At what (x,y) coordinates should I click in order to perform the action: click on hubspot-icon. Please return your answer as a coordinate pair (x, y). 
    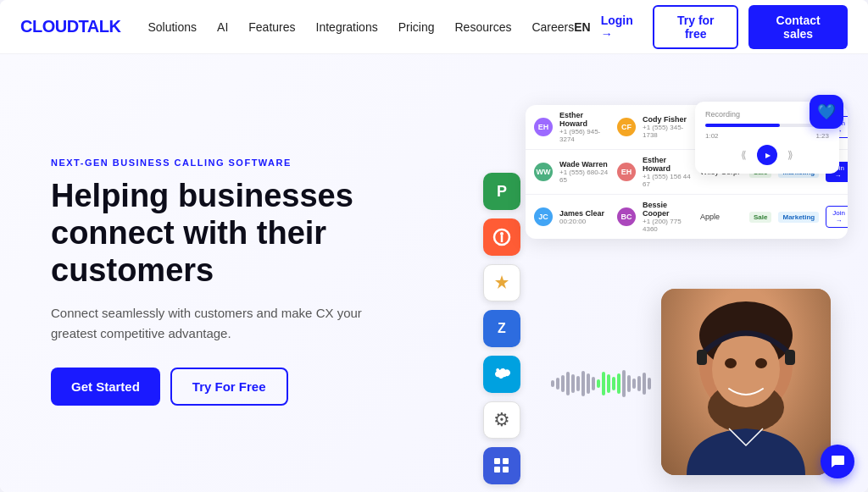
    Looking at the image, I should click on (502, 237).